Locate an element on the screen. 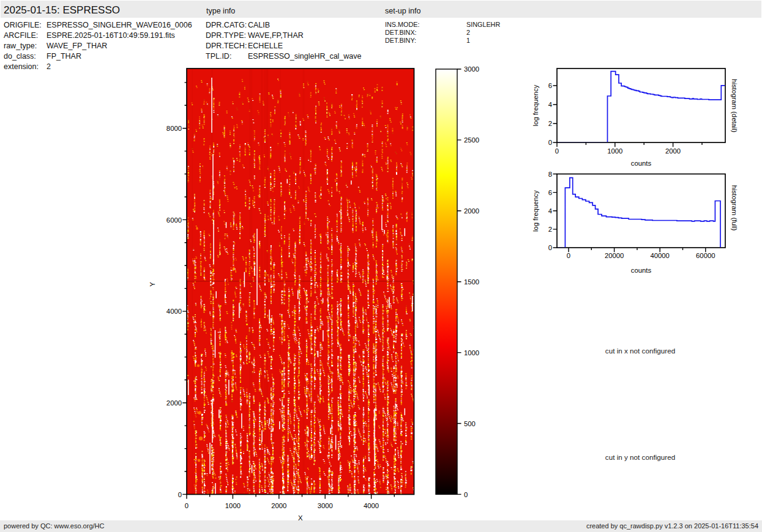 The image size is (762, 532). svg-text: 20000 is located at coordinates (614, 256).